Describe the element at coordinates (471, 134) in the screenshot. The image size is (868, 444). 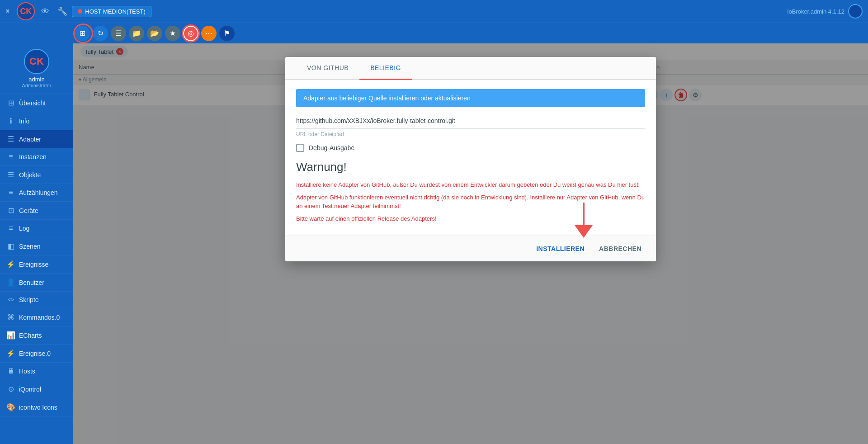
I see `url-placeholder-label: URL oder Dateipfad` at that location.